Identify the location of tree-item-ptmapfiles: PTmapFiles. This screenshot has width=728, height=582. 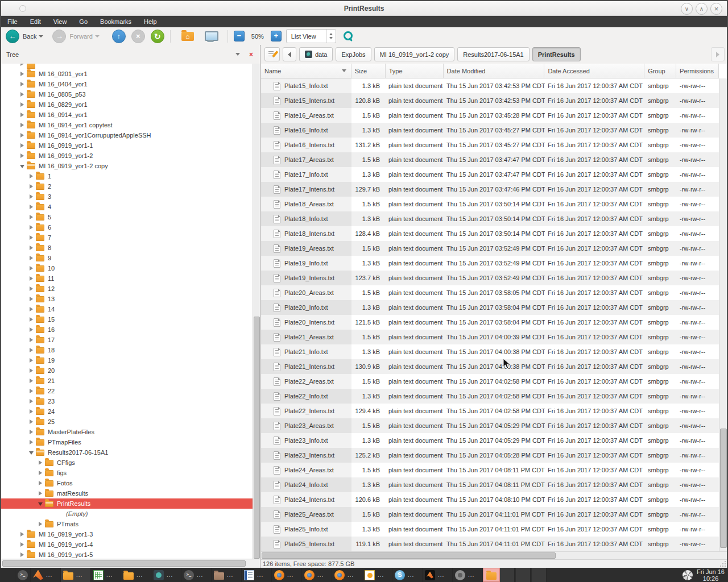
(127, 442).